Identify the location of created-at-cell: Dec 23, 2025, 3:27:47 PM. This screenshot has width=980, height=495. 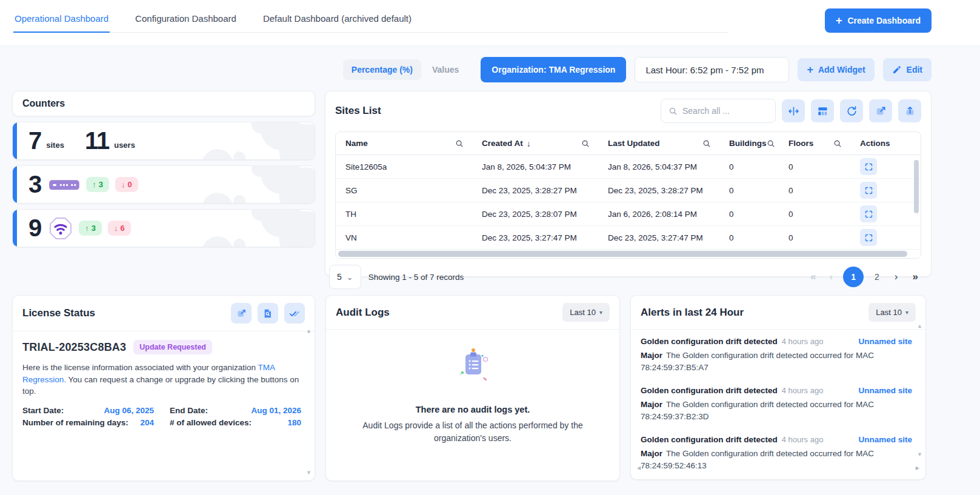
(545, 238).